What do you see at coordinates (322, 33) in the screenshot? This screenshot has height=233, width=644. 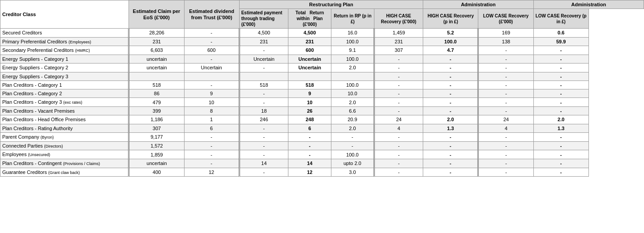 I see `table-row: Secured Creditors28,206-4,5004,50016.01,…` at bounding box center [322, 33].